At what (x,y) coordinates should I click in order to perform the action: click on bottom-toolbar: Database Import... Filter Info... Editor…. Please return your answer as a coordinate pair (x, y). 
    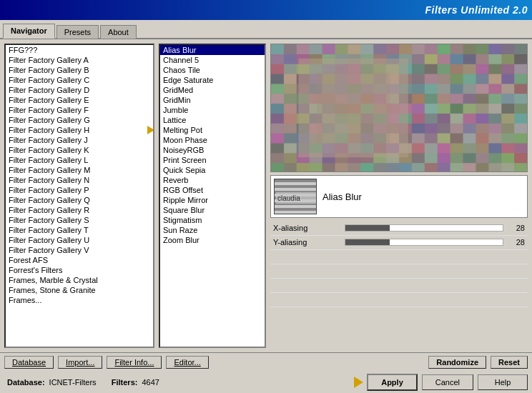
    Looking at the image, I should click on (266, 362).